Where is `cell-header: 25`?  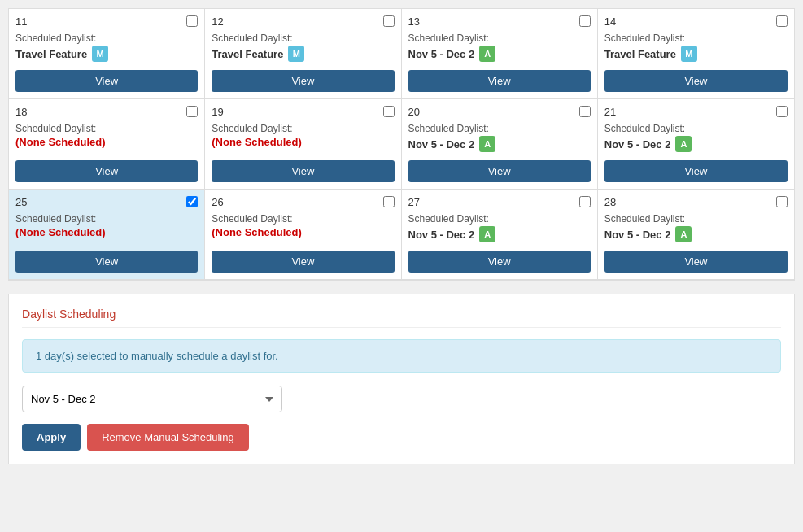 cell-header: 25 is located at coordinates (107, 202).